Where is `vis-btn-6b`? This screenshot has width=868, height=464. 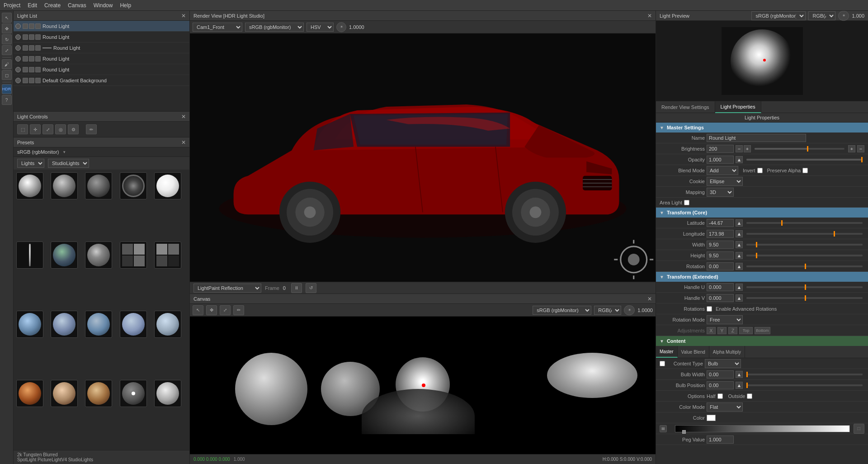
vis-btn-6b is located at coordinates (32, 80).